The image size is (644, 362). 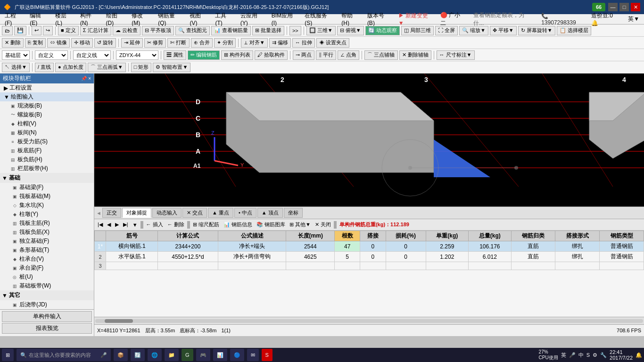 I want to click on nav-next: ▶, so click(x=117, y=224).